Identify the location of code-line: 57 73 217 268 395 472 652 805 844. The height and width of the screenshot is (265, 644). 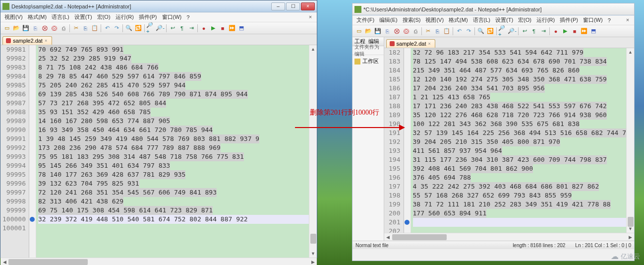
(174, 103).